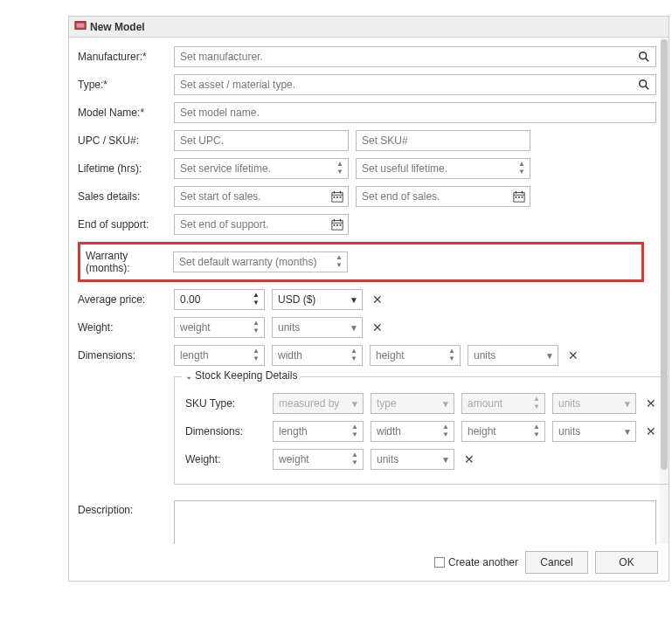 The height and width of the screenshot is (620, 672). Describe the element at coordinates (318, 459) in the screenshot. I see `stock-weight-input: weight ▲▼` at that location.